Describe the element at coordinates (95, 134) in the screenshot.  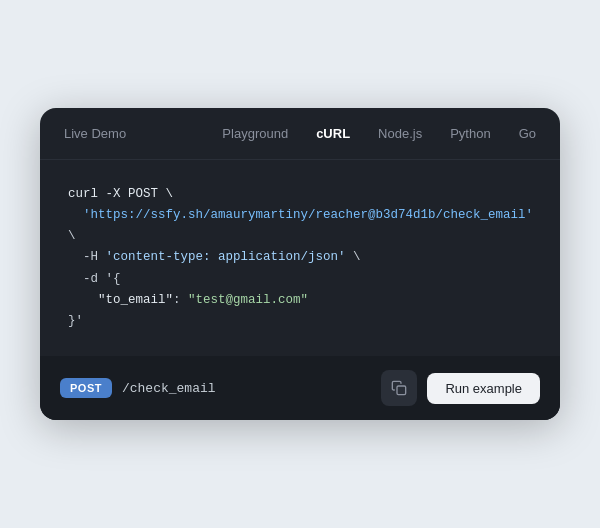
I see `nav-item-live-demo: Live Demo` at that location.